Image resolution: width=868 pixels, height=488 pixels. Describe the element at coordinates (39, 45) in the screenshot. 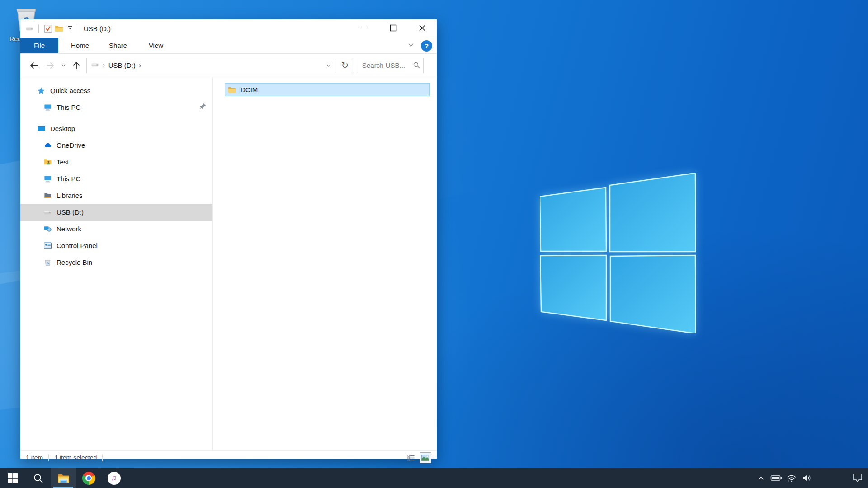

I see `tab-file: File` at that location.